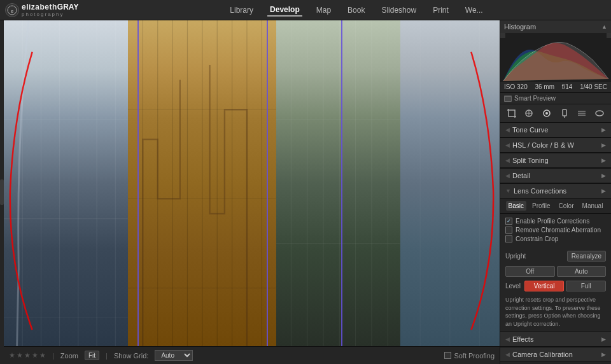  Describe the element at coordinates (603, 191) in the screenshot. I see `lens-arrow: ▶` at that location.